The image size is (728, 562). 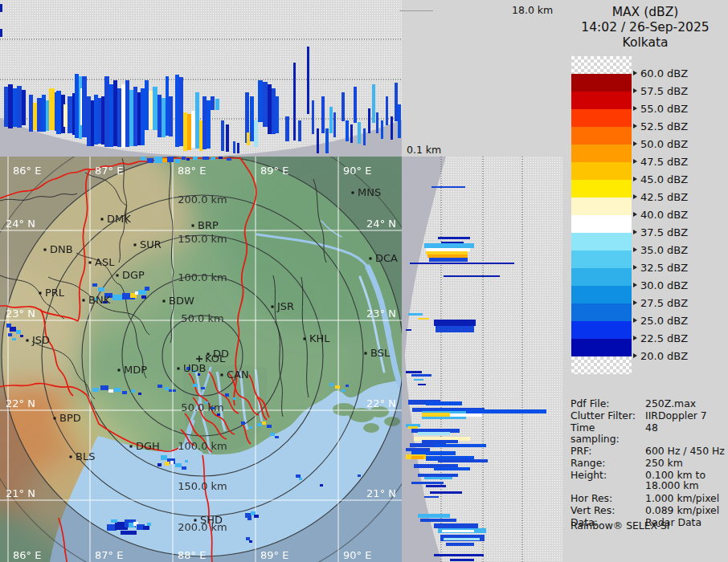 I want to click on scale-label-text: 52.5 dBZ, so click(x=664, y=127).